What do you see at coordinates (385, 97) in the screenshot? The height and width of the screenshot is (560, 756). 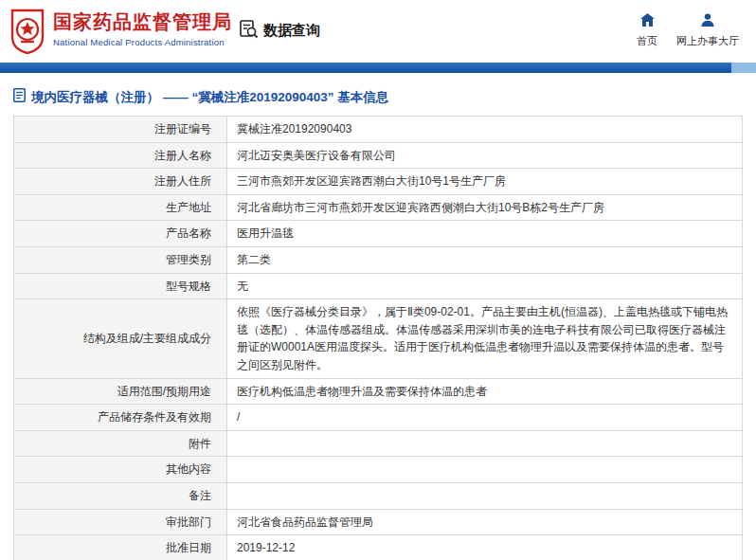 I see `page-title-row: 境内医疗器械（注册） —— “冀械注准20192090403” 基本信息` at bounding box center [385, 97].